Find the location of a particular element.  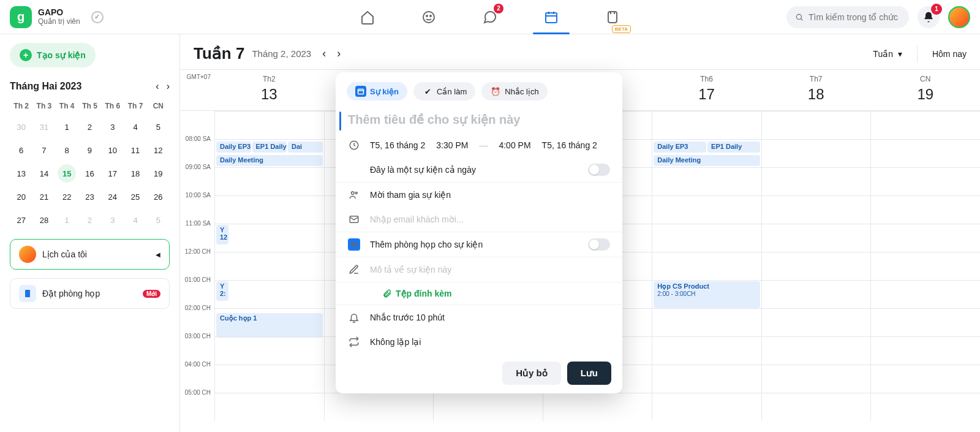

calendar-event: Cuộc họp 1 is located at coordinates (270, 325).